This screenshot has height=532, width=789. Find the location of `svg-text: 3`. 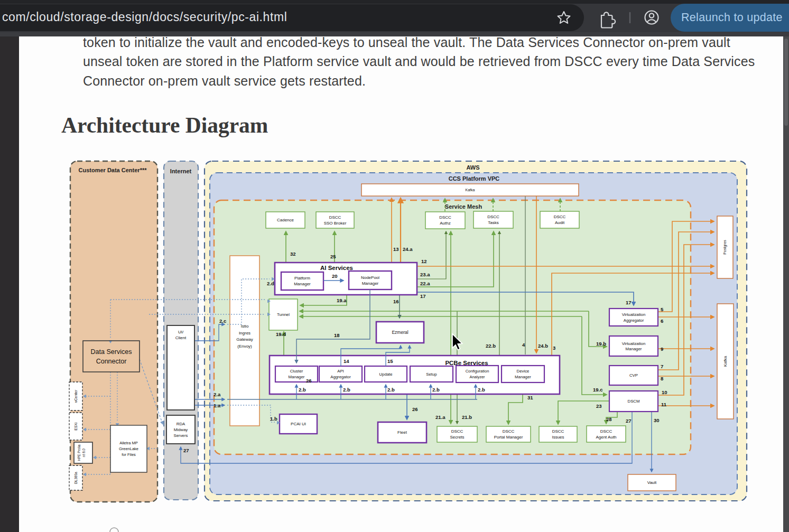

svg-text: 3 is located at coordinates (554, 348).